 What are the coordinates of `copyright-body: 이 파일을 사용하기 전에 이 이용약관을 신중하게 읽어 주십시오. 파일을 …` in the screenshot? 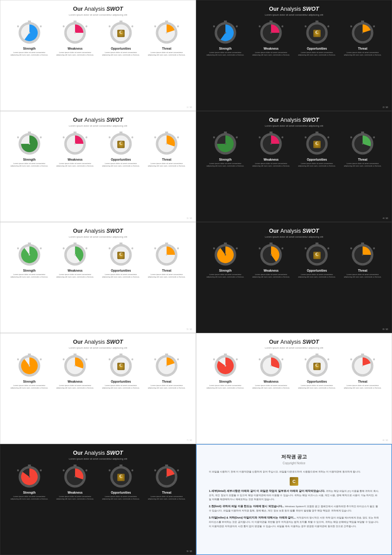 It's located at (294, 500).